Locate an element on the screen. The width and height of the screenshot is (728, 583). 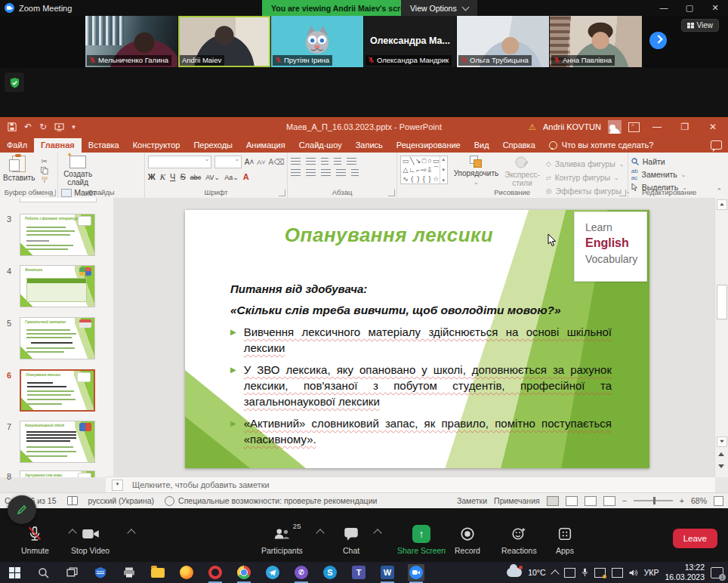
italic-button: К is located at coordinates (163, 177).